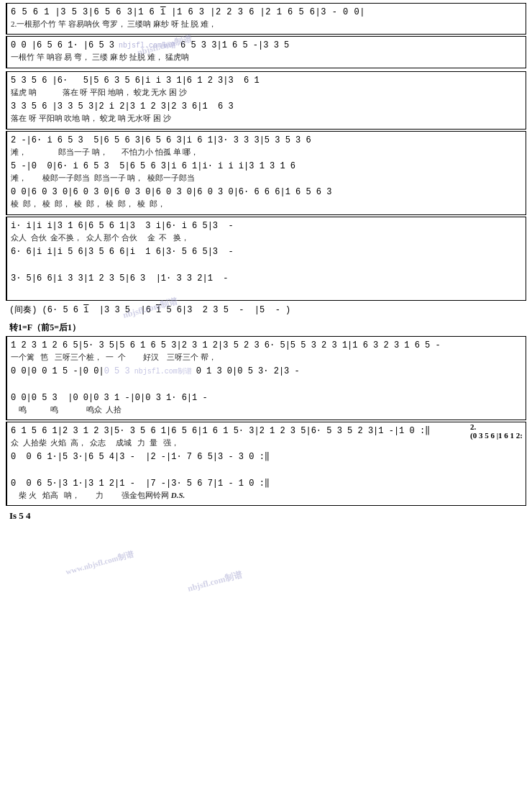  I want to click on interlude-label: (间奏), so click(26, 310).